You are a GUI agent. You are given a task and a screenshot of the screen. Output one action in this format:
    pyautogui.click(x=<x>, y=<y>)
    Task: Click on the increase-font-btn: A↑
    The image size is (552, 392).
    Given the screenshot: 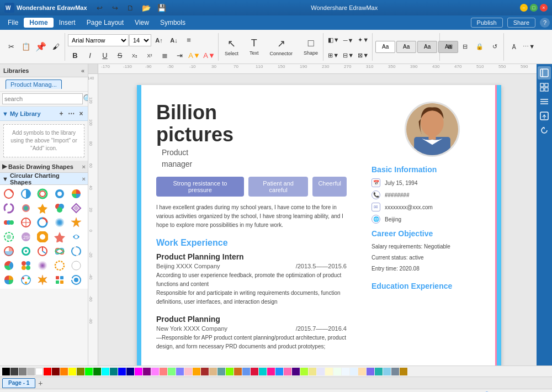 What is the action you would take?
    pyautogui.click(x=159, y=40)
    